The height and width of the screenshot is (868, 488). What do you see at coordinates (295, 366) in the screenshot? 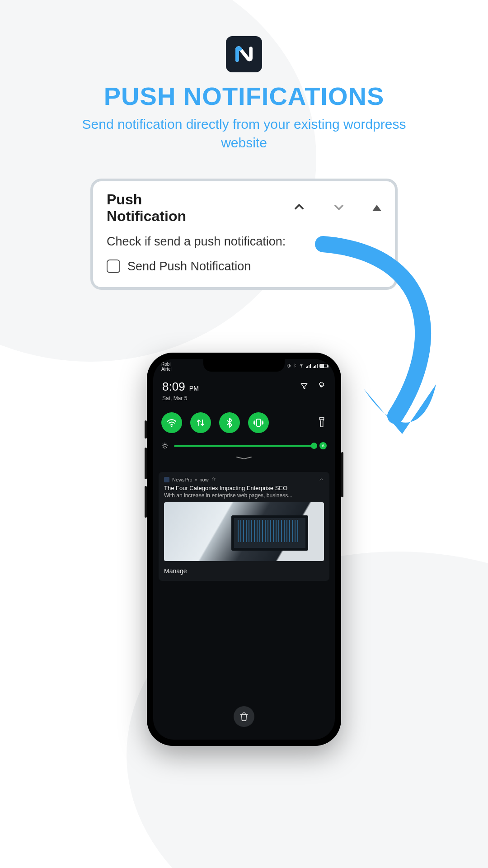
I see `bluetooth-status-icon` at bounding box center [295, 366].